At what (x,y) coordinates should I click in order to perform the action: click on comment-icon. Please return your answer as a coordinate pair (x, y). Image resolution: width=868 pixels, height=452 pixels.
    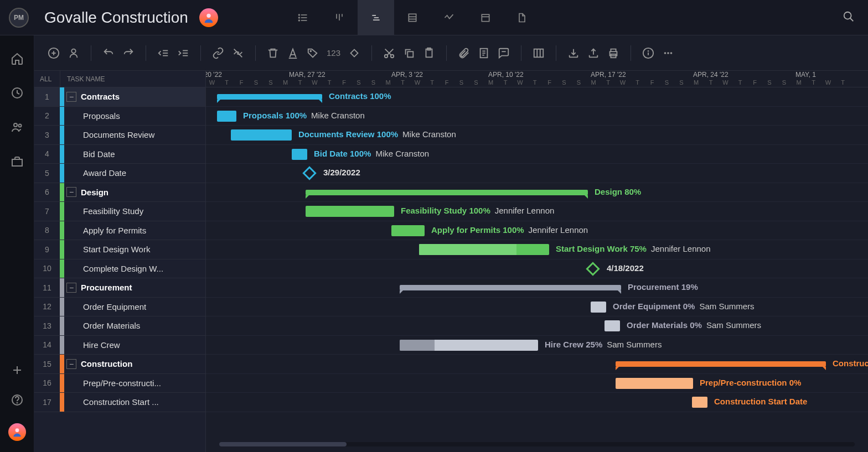
    Looking at the image, I should click on (504, 53).